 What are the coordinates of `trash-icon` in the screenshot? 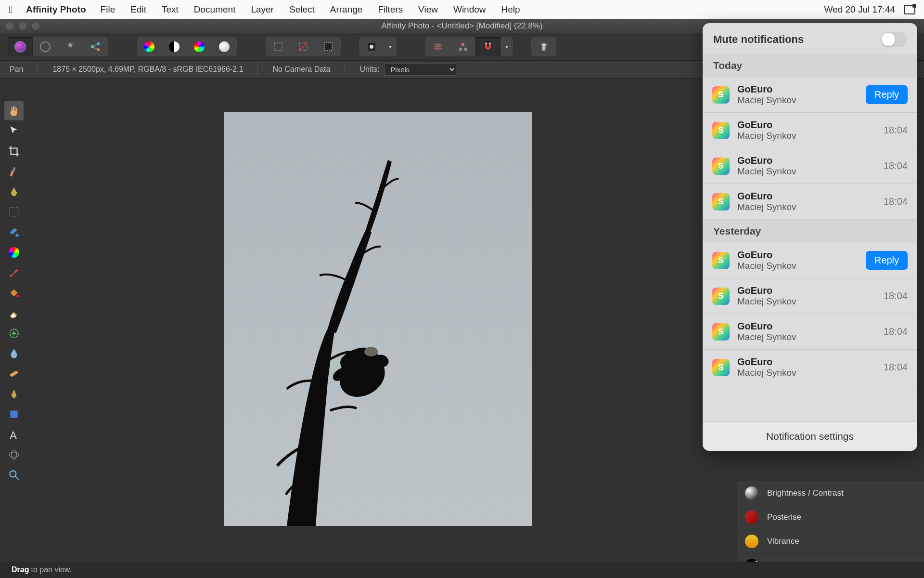 It's located at (544, 47).